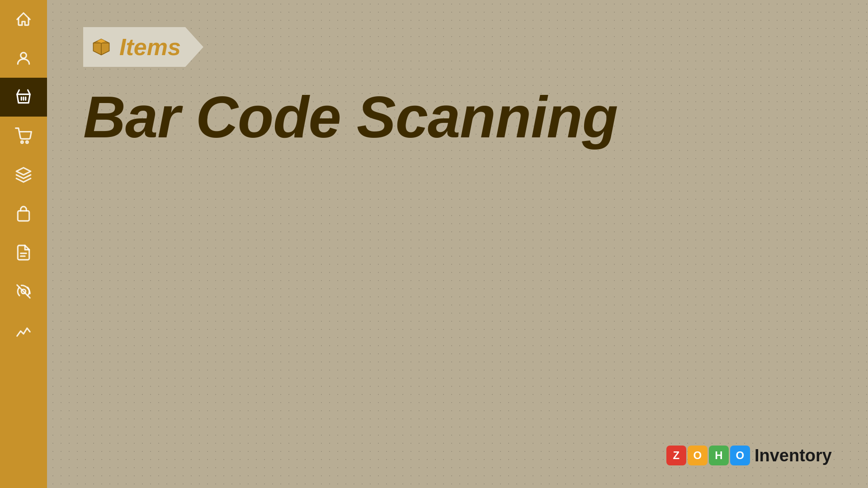 The height and width of the screenshot is (488, 868). I want to click on zoho-tile-o2: O, so click(740, 455).